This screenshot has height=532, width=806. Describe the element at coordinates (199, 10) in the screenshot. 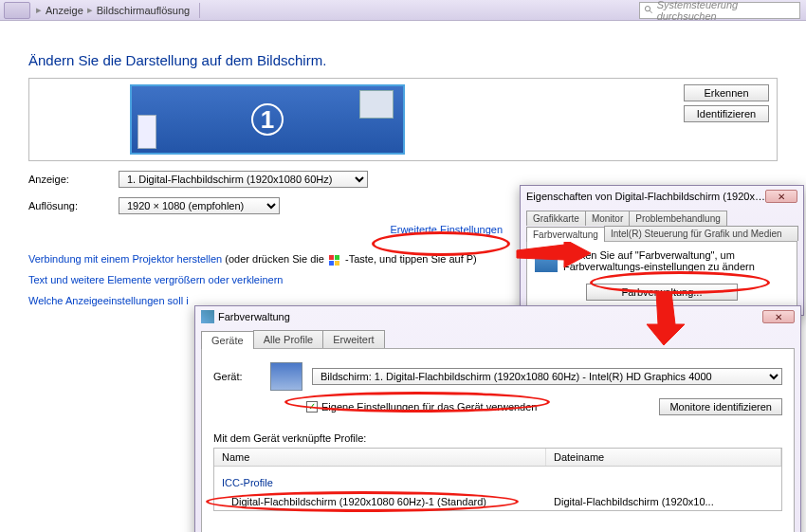

I see `divider` at that location.